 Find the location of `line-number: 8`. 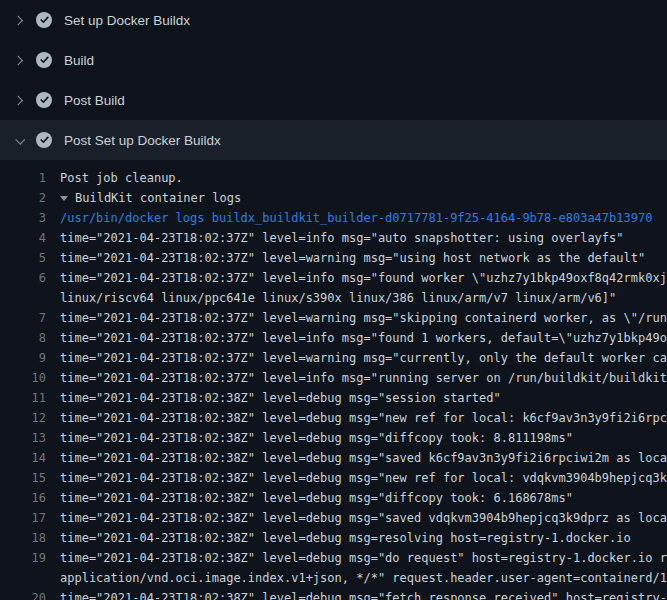

line-number: 8 is located at coordinates (23, 338).